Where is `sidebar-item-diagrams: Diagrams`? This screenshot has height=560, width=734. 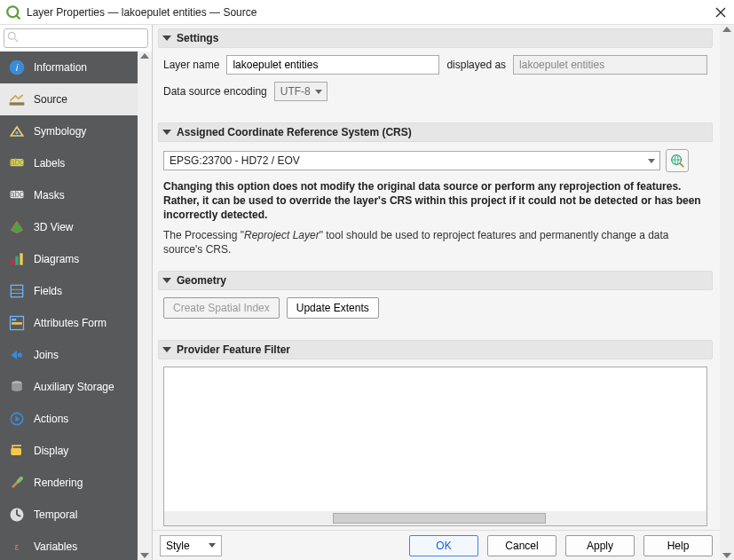 sidebar-item-diagrams: Diagrams is located at coordinates (69, 259).